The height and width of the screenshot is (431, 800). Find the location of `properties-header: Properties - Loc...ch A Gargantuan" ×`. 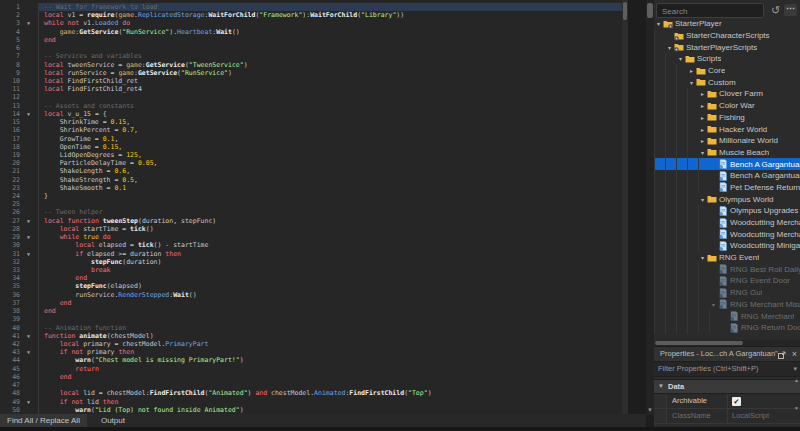

properties-header: Properties - Loc...ch A Gargantuan" × is located at coordinates (727, 354).